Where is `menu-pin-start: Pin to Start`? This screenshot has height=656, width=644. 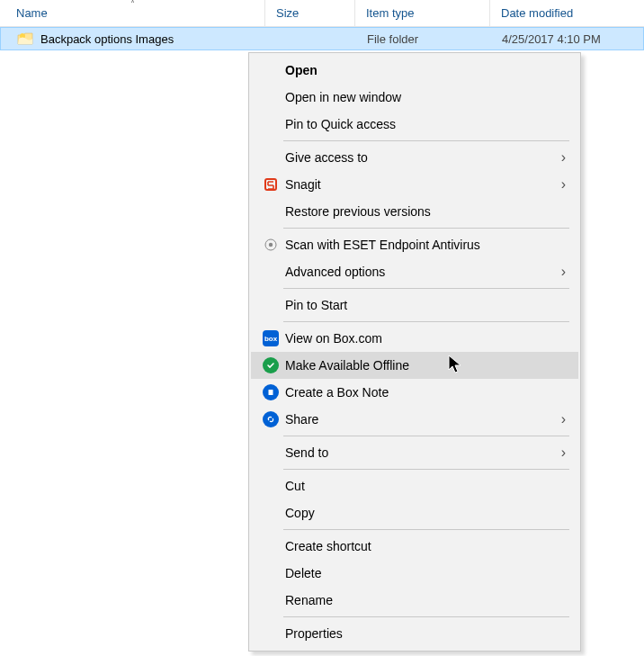 menu-pin-start: Pin to Start is located at coordinates (415, 305).